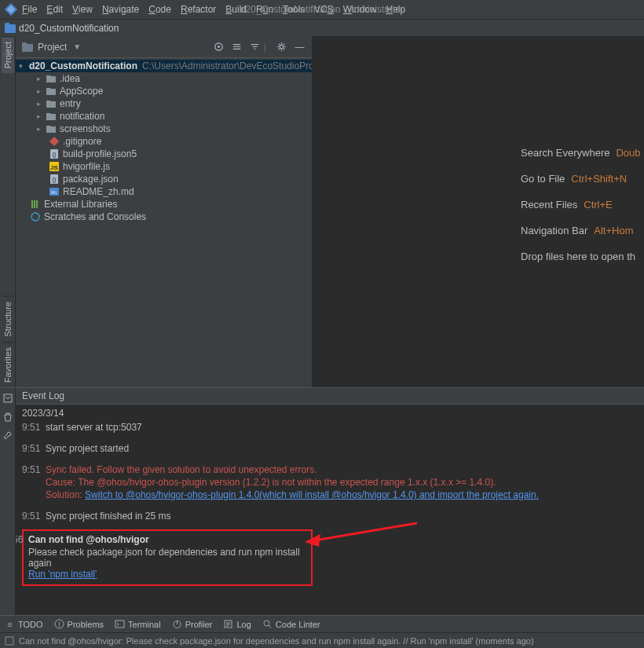 Image resolution: width=644 pixels, height=648 pixels. Describe the element at coordinates (628, 152) in the screenshot. I see `welcome-search-shortcut: Doub` at that location.